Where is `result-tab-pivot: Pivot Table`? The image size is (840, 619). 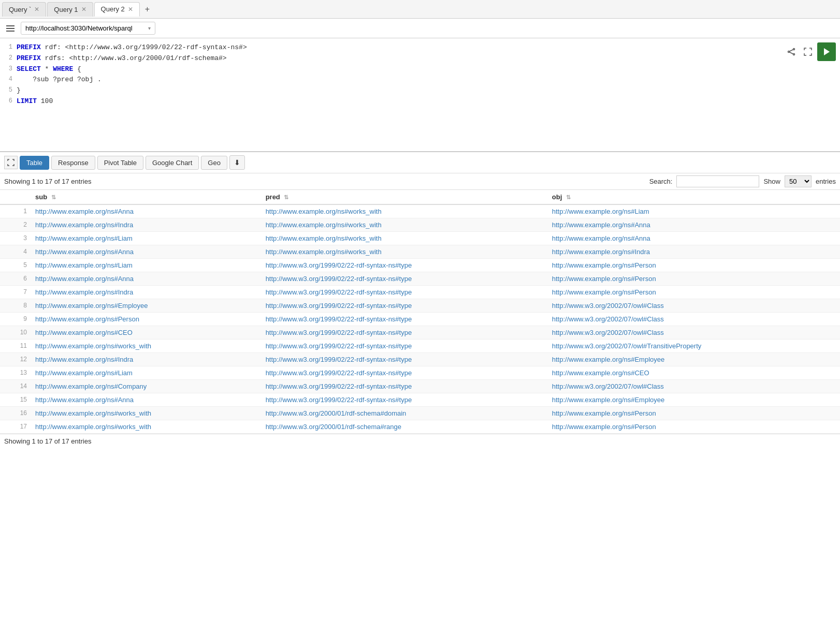 result-tab-pivot: Pivot Table is located at coordinates (120, 163).